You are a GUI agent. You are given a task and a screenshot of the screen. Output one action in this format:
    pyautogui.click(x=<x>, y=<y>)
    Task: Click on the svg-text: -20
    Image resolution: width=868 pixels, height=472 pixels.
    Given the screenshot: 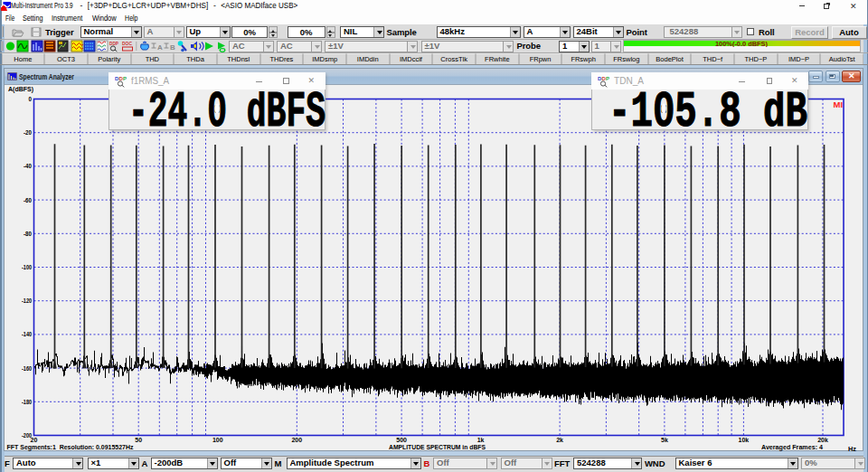 What is the action you would take?
    pyautogui.click(x=27, y=132)
    